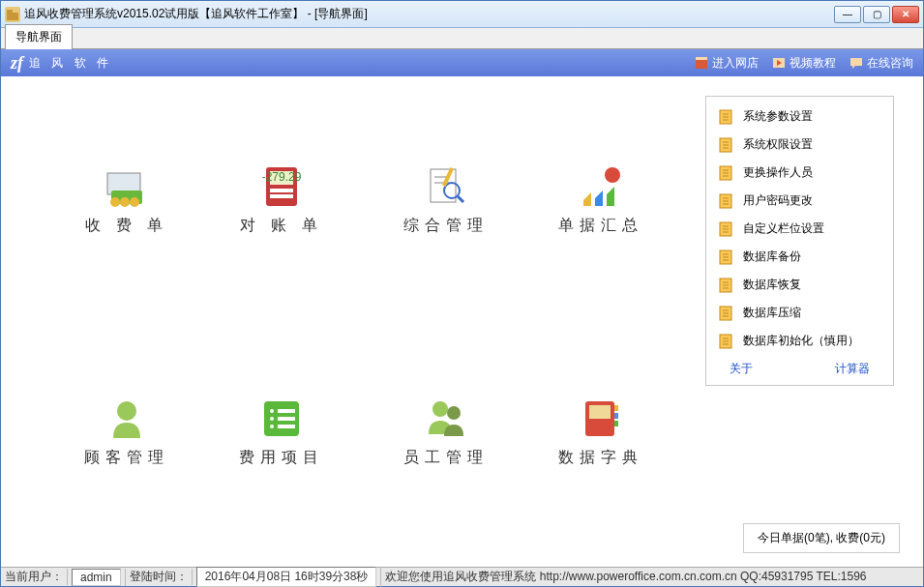 This screenshot has height=587, width=924. What do you see at coordinates (601, 187) in the screenshot?
I see `chart-3d-icon` at bounding box center [601, 187].